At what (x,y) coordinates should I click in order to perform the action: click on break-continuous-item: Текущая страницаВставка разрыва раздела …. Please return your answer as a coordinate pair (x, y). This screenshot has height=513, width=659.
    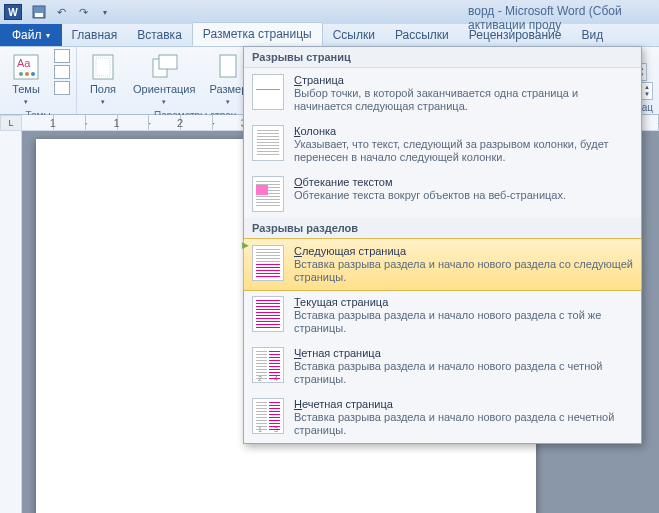
    Looking at the image, I should click on (442, 316).